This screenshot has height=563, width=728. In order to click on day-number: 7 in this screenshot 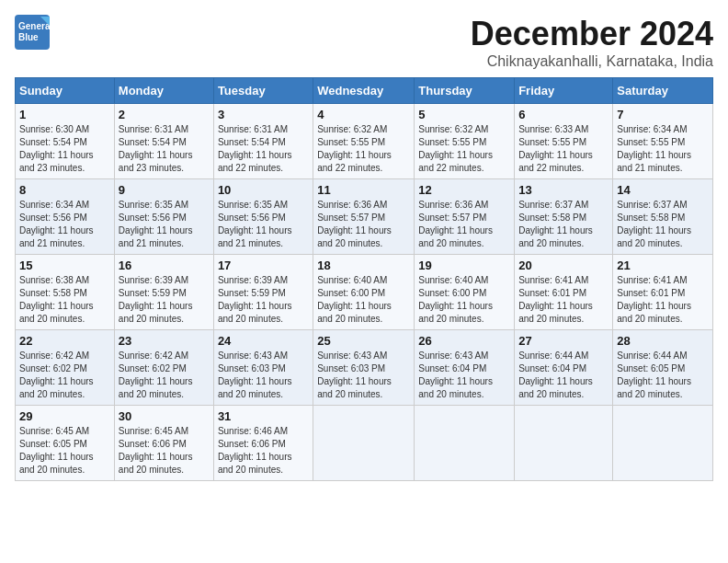, I will do `click(663, 114)`.